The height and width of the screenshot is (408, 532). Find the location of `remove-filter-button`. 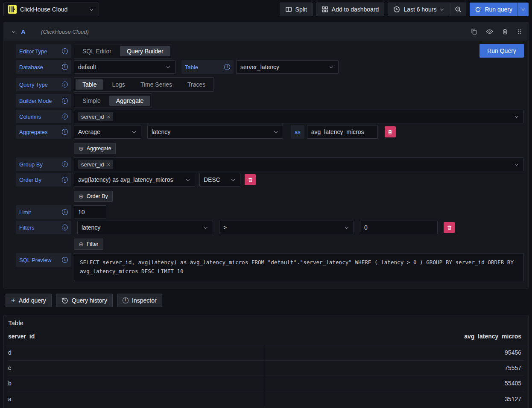

remove-filter-button is located at coordinates (449, 227).